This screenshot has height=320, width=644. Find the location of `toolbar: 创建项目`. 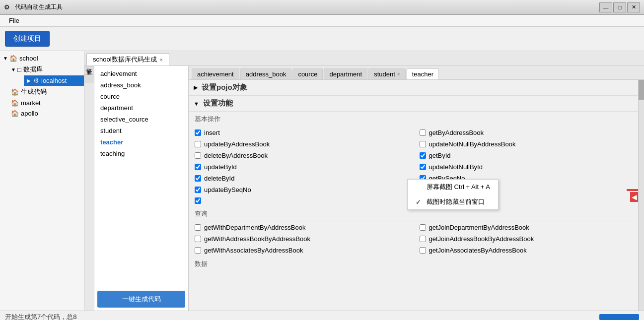

toolbar: 创建项目 is located at coordinates (322, 39).